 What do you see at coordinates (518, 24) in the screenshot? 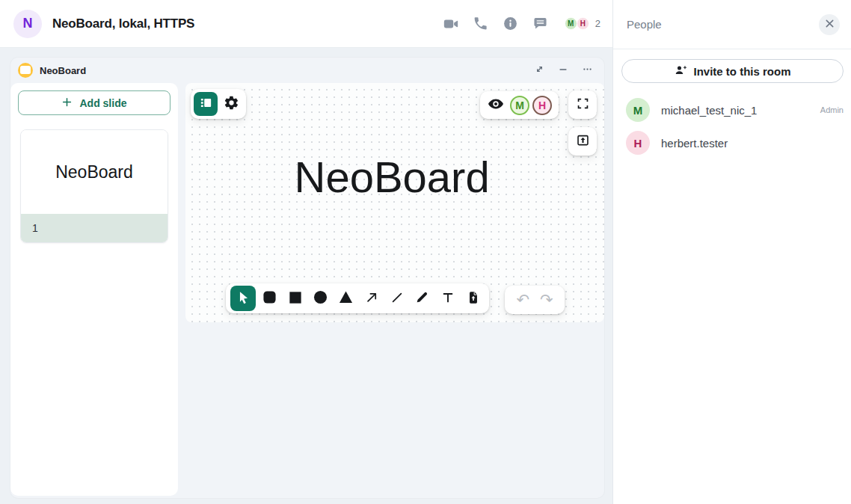
I see `room-header-actions: M H 2` at bounding box center [518, 24].